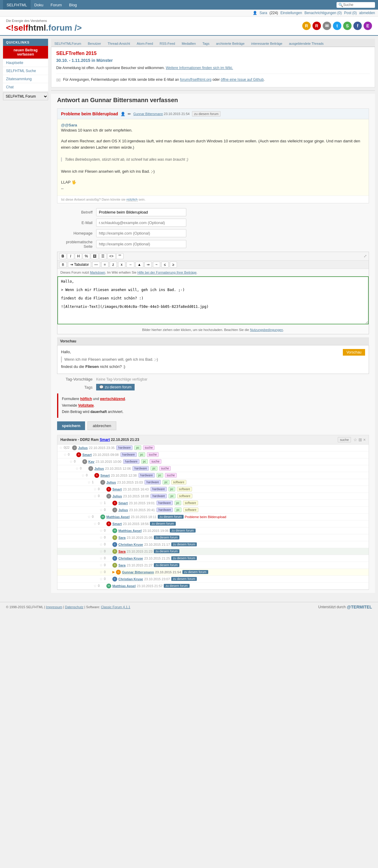  What do you see at coordinates (65, 455) in the screenshot?
I see `star-1: ☆` at bounding box center [65, 455].